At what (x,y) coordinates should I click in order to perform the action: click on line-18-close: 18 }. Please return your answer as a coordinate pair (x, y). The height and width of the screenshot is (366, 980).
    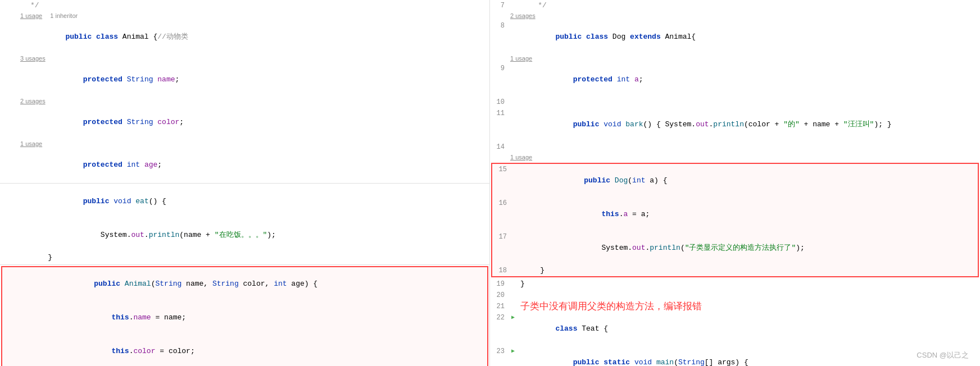
    Looking at the image, I should click on (735, 271).